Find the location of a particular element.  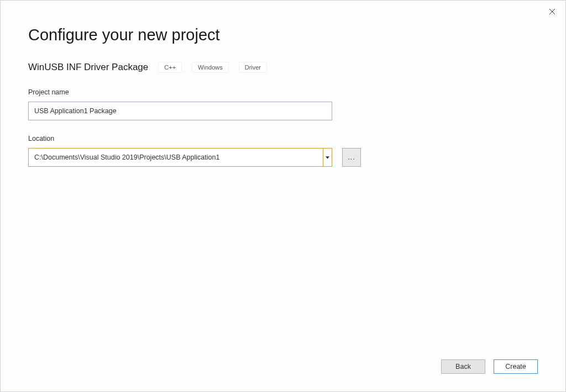

template-tag: C++ is located at coordinates (170, 67).